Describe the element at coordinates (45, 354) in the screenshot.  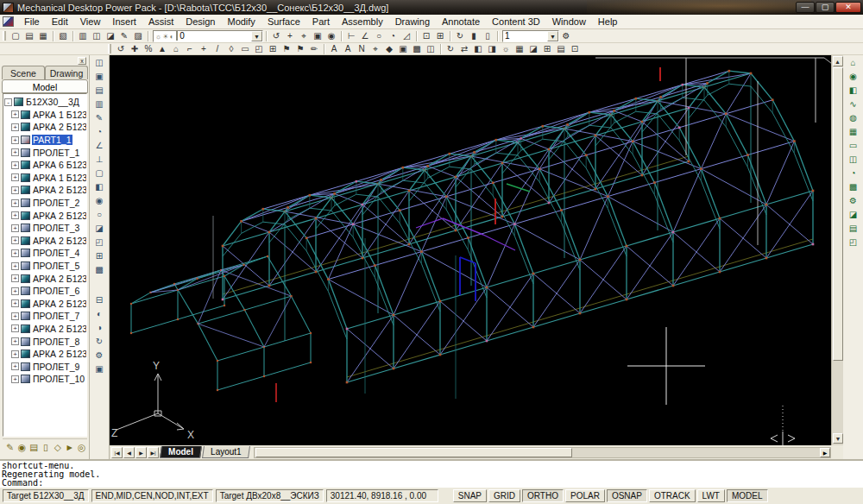
I see `tree-item-арка-2-б1230-9: +АРКА 2 Б1230_9` at that location.